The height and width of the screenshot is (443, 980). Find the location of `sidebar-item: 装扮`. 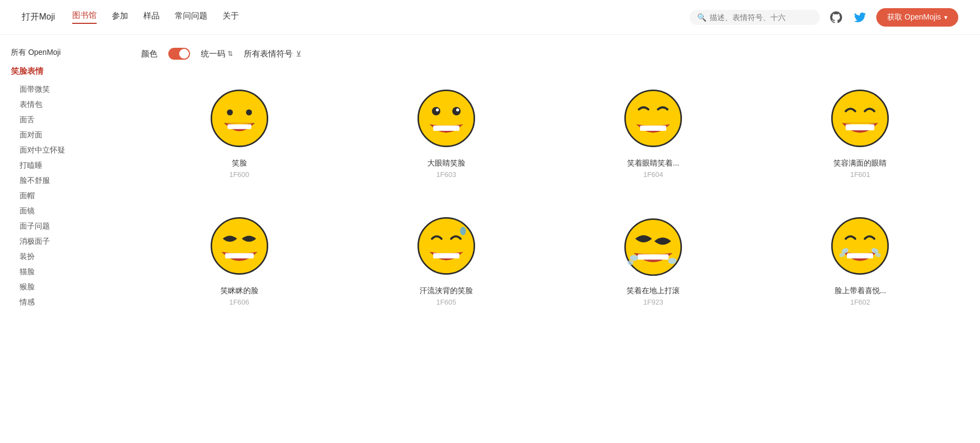

sidebar-item: 装扮 is located at coordinates (64, 257).